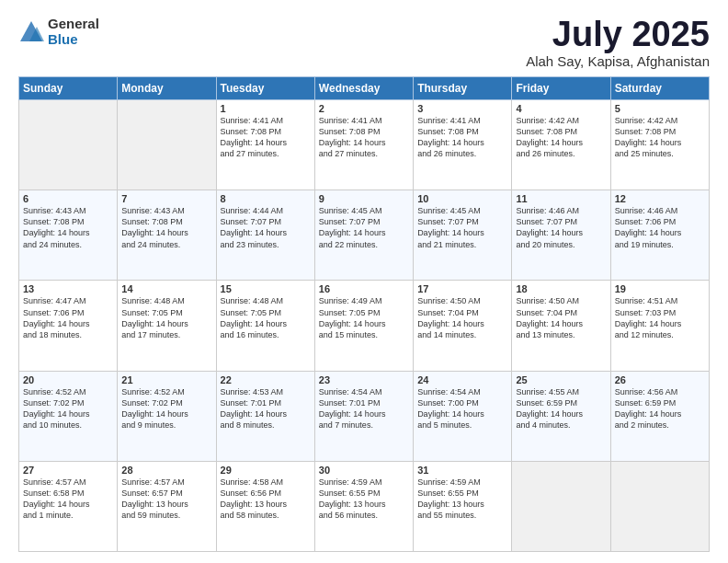  I want to click on calendar-cell-w1-d5: 11Sunrise: 4:46 AM Sunset: 7:07 PM Dayli…, so click(561, 236).